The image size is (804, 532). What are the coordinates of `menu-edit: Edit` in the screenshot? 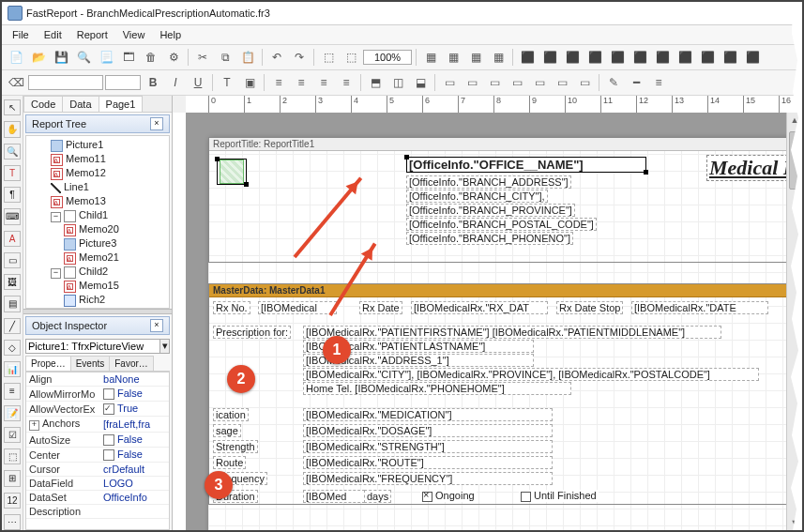 It's located at (53, 35).